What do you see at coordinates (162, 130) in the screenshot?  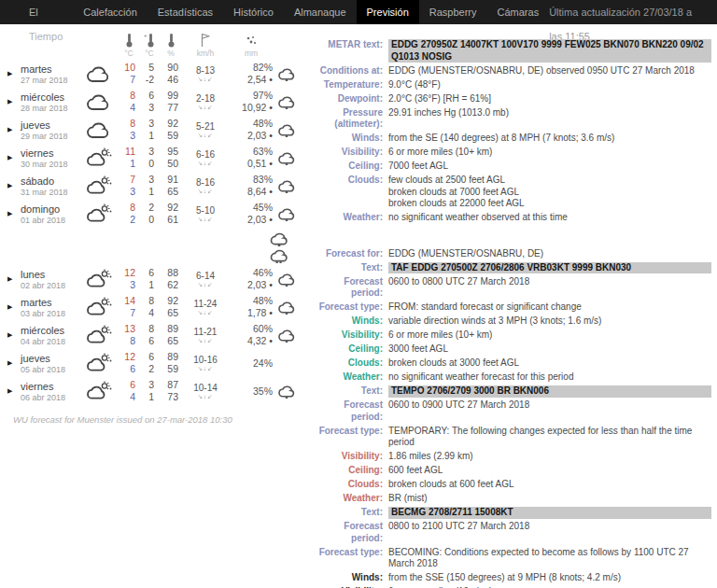 I see `forecast-row: ▶ jueves 29 mar 2018 8 3 3 1 92 59 5-21 …` at bounding box center [162, 130].